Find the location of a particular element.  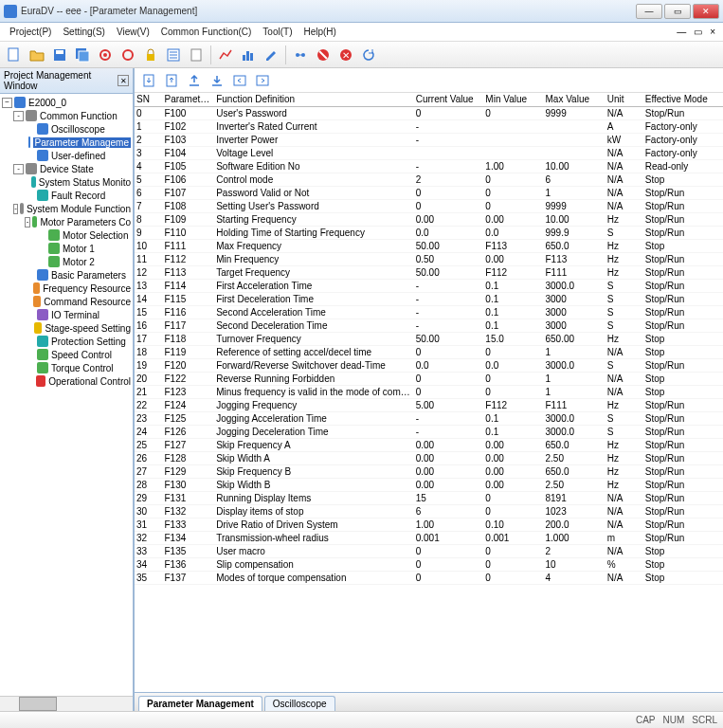

table-cell: 34 is located at coordinates (148, 564).